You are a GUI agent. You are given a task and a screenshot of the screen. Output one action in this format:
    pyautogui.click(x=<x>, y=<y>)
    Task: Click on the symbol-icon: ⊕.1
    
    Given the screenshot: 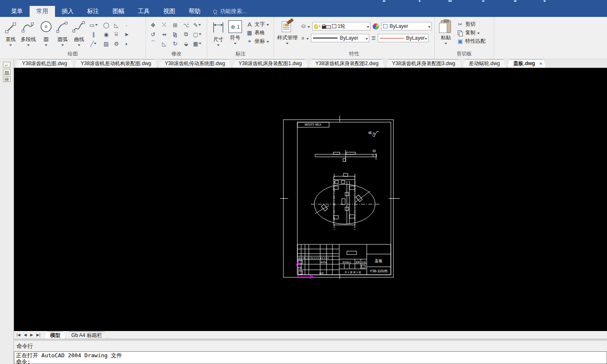 What is the action you would take?
    pyautogui.click(x=235, y=27)
    